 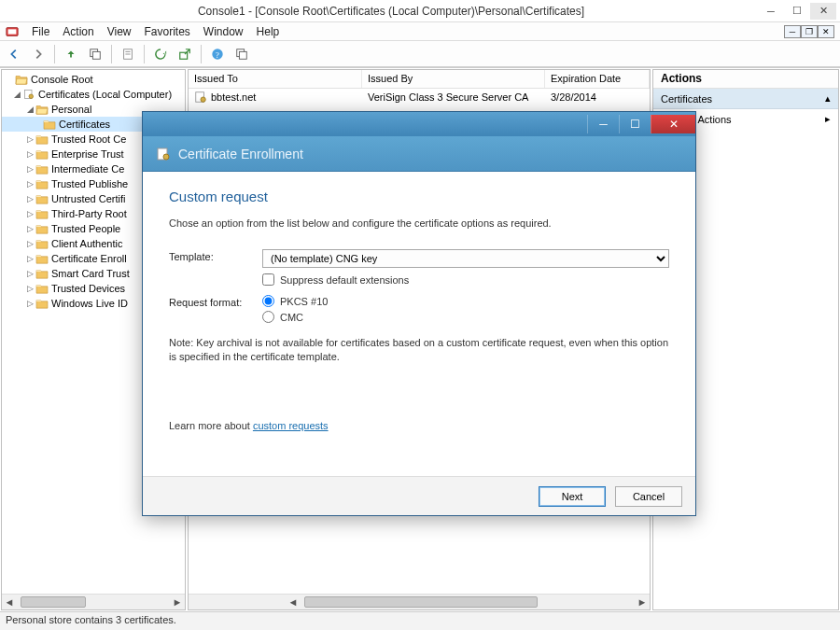 I want to click on request-format-label: Request format:, so click(x=216, y=309).